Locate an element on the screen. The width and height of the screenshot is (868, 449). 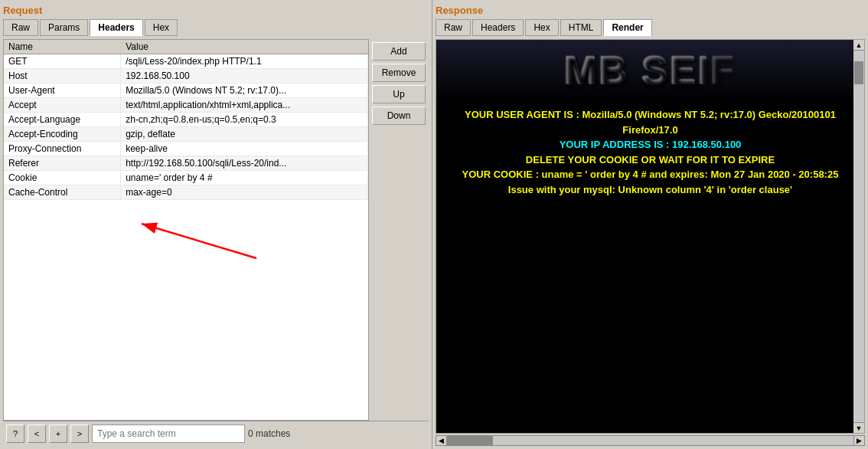
table-row: Accept-Languagezh-cn,zh;q=0.8,en-us;q=0.… is located at coordinates (186, 120).